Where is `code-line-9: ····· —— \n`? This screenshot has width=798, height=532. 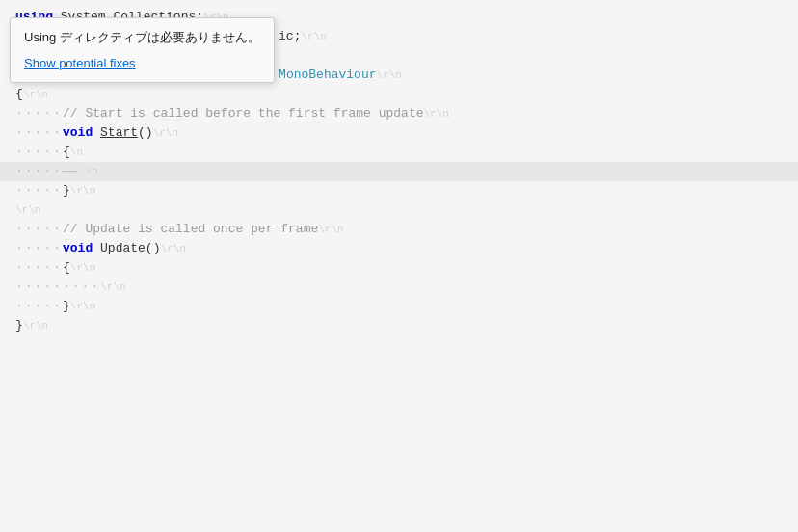
code-line-9: ····· —— \n is located at coordinates (399, 172).